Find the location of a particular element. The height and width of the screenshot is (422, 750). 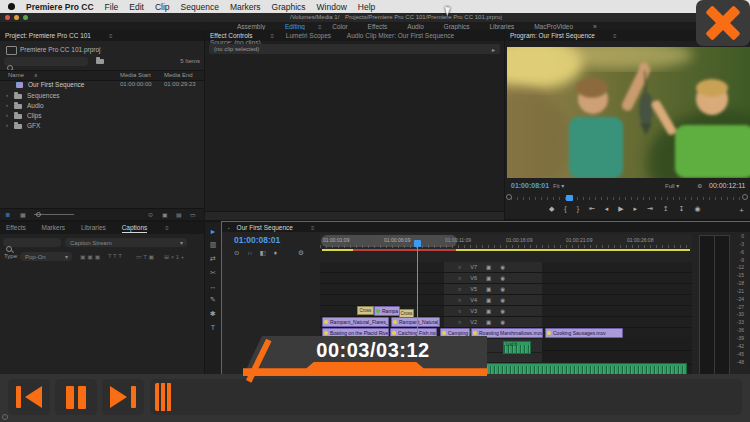

caption-grid-icons: ⊞ × 1 + is located at coordinates (174, 256).